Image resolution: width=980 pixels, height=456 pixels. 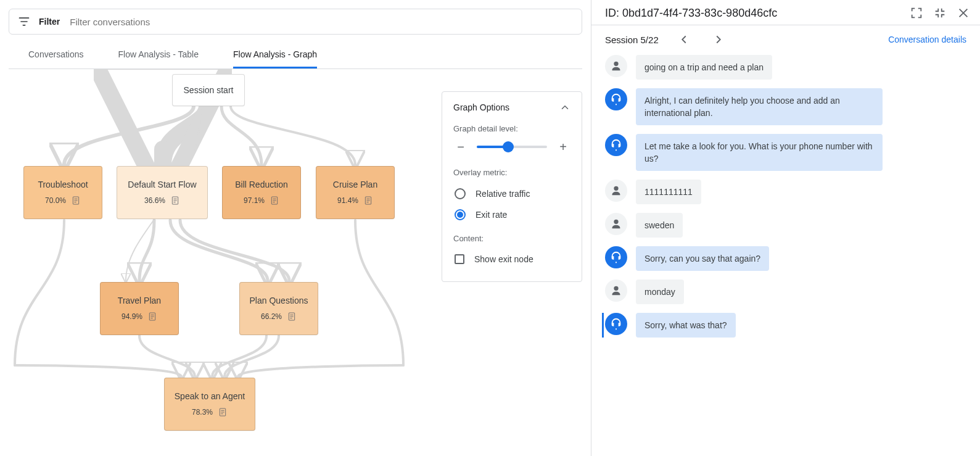 What do you see at coordinates (786, 325) in the screenshot?
I see `message-row: Sorry, what was that?` at bounding box center [786, 325].